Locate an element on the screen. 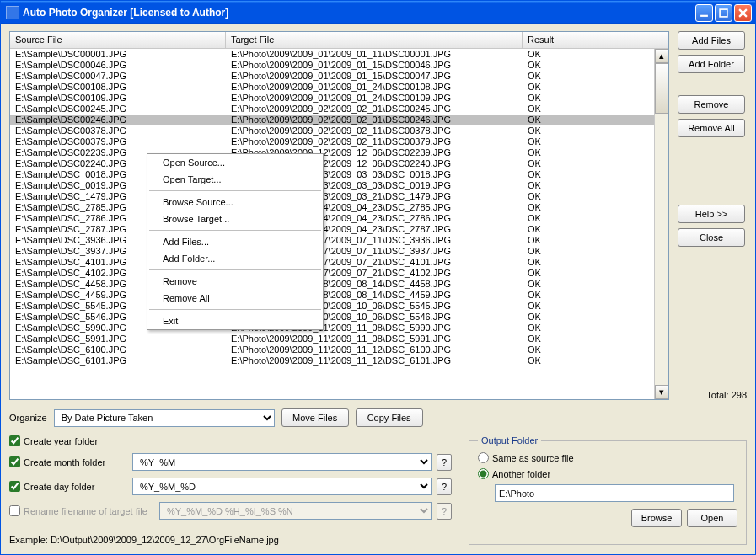 This screenshot has width=756, height=555. table-row: E:\Sample\DSC_0018.JPGE:\Photo\2009\2009… is located at coordinates (339, 175).